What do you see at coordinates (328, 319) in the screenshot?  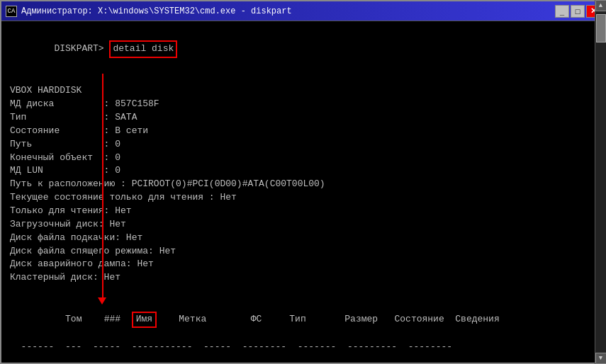 I see `col-rest-header: Метка ФС Тип Размер Состояние Сведения` at bounding box center [328, 319].